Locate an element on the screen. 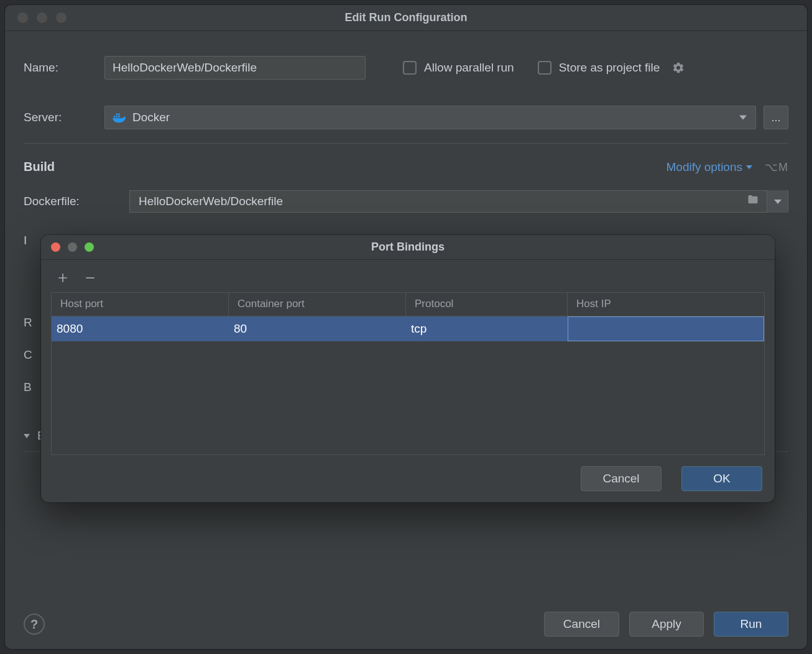 This screenshot has height=654, width=812. traffic-lights-main is located at coordinates (36, 17).